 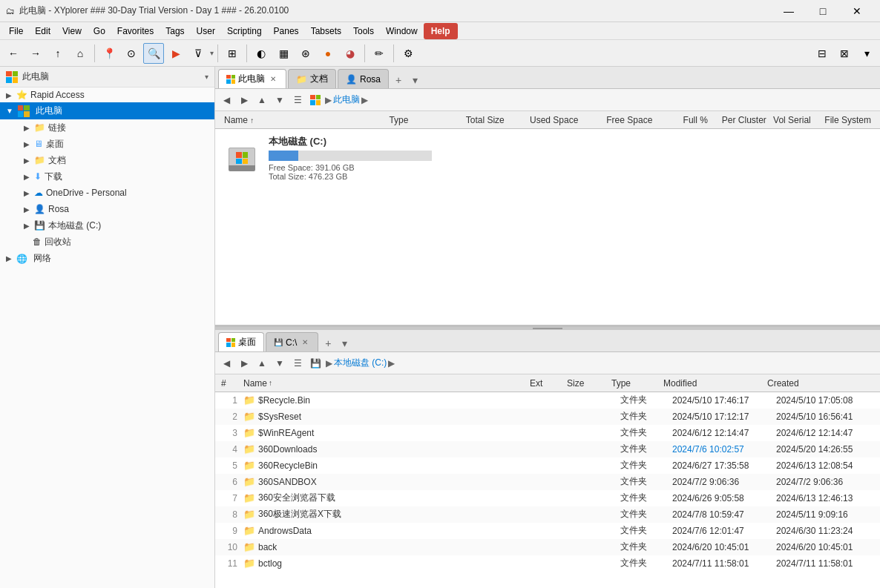 I want to click on ball-button: ●, so click(x=328, y=53).